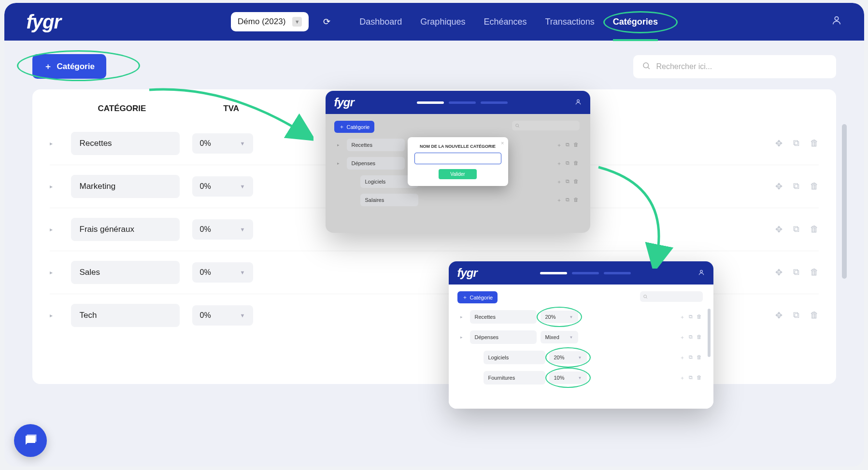  What do you see at coordinates (231, 109) in the screenshot?
I see `th-tva: TVA` at bounding box center [231, 109].